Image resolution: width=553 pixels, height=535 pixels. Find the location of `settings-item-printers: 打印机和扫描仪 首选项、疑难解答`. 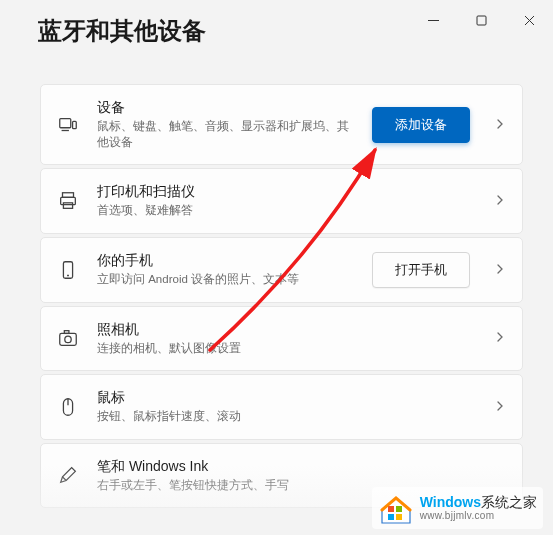

settings-item-printers: 打印机和扫描仪 首选项、疑难解答 is located at coordinates (282, 201).